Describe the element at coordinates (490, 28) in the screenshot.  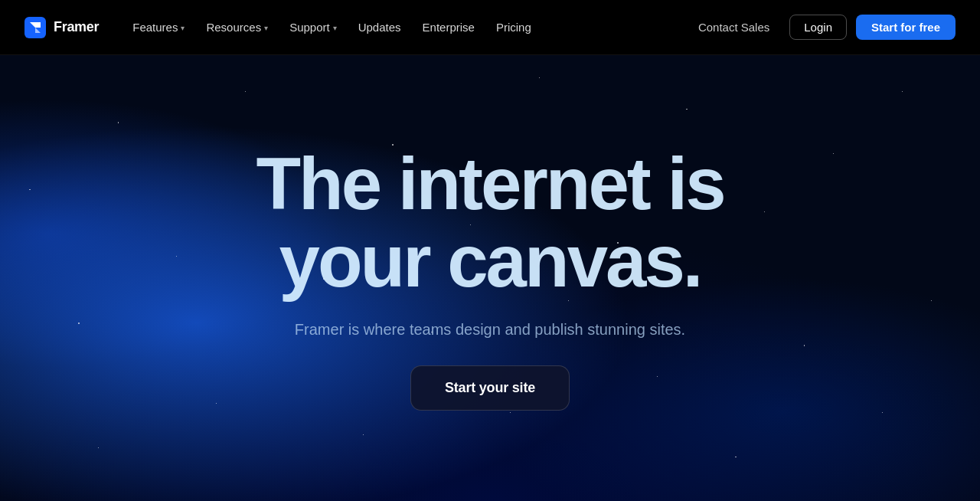
I see `navbar: Framer Features ▾ Resources ▾ Support ▾ …` at that location.